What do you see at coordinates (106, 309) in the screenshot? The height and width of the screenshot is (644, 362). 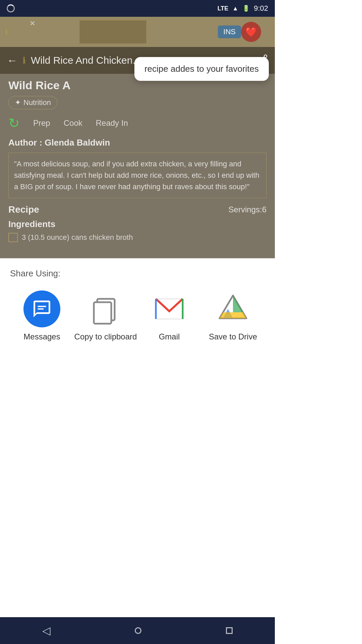 I see `clipboard-svg` at bounding box center [106, 309].